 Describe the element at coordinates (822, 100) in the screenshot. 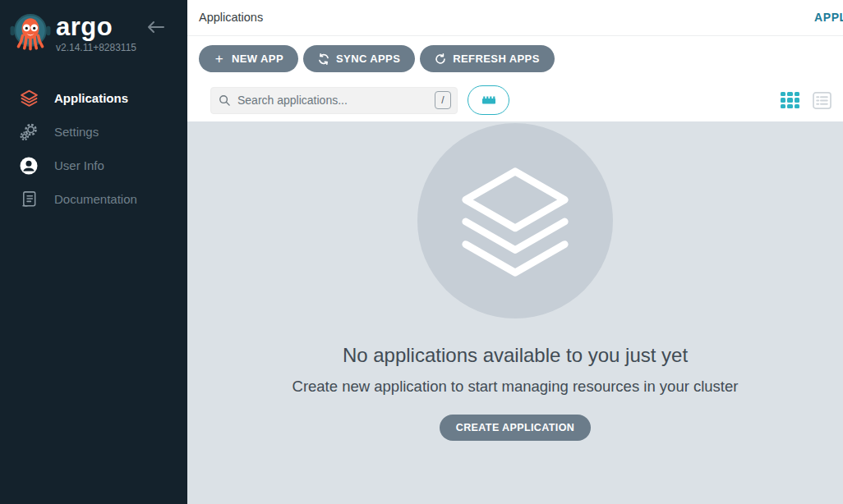

I see `list-view-icon` at that location.